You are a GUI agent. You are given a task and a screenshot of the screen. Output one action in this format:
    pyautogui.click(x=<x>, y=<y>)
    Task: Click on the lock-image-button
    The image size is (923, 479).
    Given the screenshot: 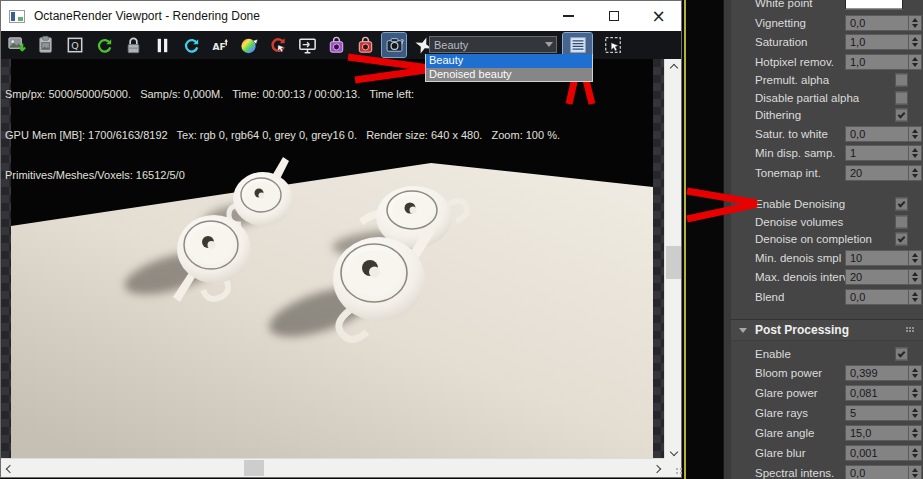 What is the action you would take?
    pyautogui.click(x=133, y=45)
    